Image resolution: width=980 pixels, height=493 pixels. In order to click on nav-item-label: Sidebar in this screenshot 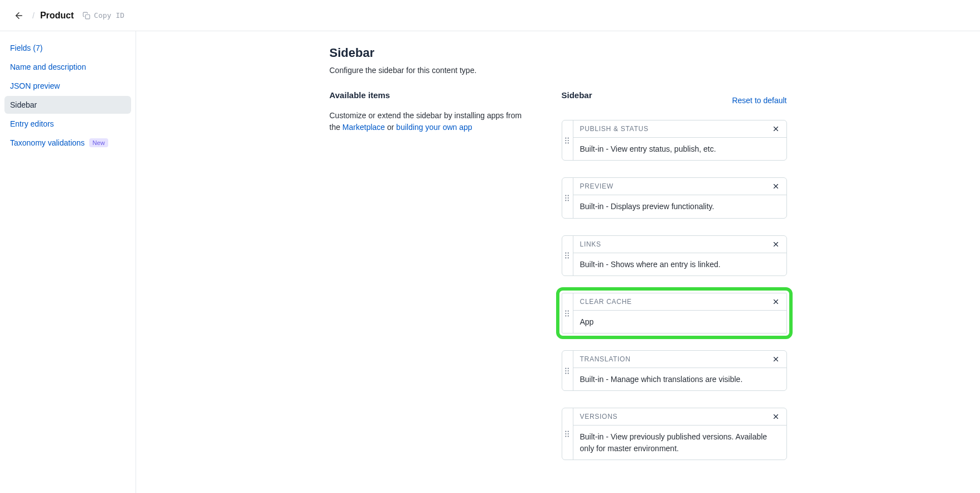, I will do `click(23, 105)`.